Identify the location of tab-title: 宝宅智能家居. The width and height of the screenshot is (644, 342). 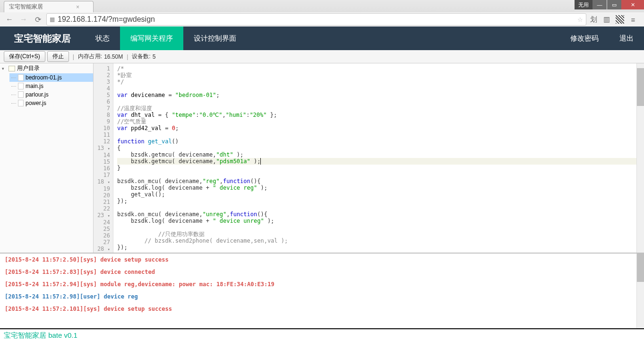
(26, 7).